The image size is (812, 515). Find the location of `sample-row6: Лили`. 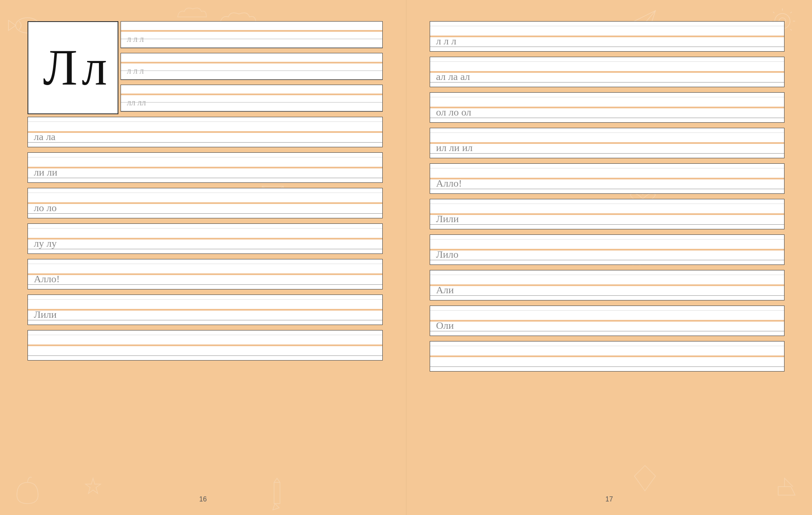

sample-row6: Лили is located at coordinates (45, 315).